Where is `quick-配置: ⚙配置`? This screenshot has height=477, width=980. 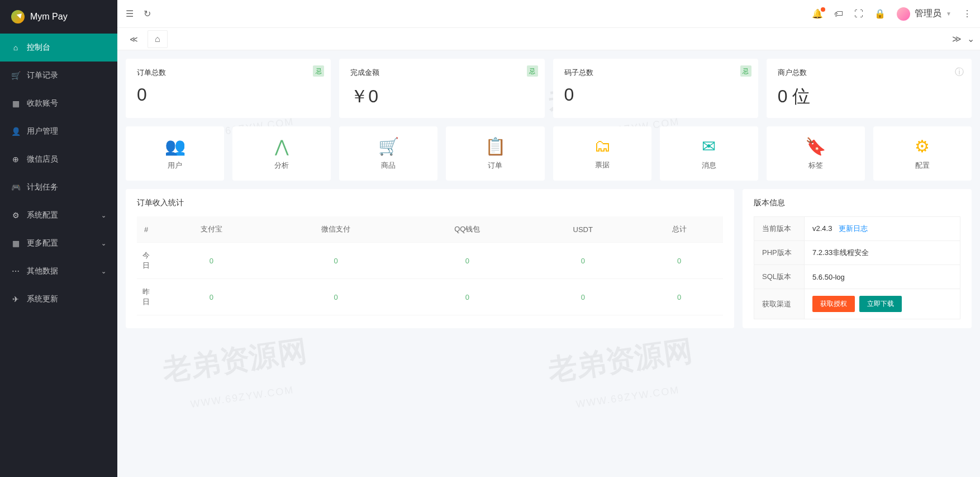
quick-配置: ⚙配置 is located at coordinates (922, 153).